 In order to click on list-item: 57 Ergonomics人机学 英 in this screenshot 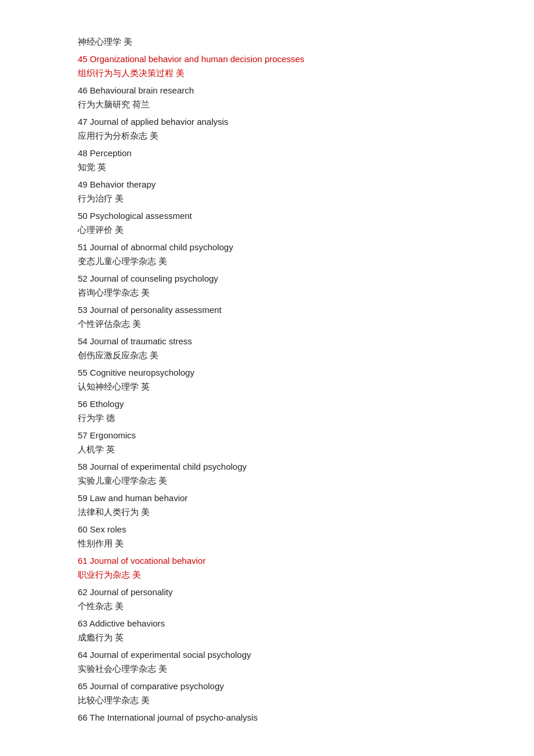, I will do `click(267, 442)`.